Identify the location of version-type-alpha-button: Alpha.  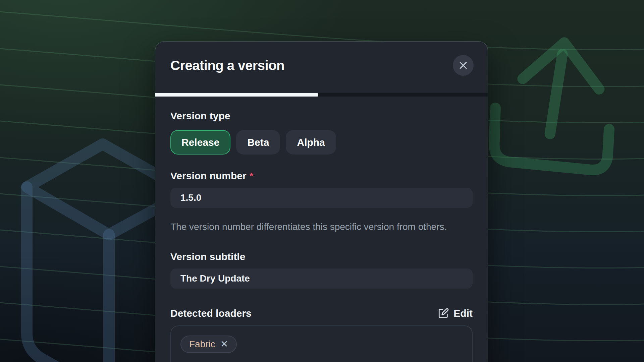
(311, 142).